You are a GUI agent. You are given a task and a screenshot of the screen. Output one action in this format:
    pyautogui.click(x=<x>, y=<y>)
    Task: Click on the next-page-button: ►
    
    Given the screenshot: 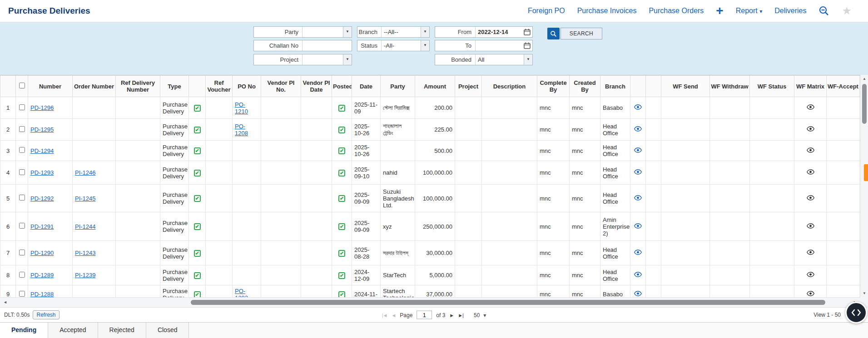 What is the action you would take?
    pyautogui.click(x=451, y=315)
    